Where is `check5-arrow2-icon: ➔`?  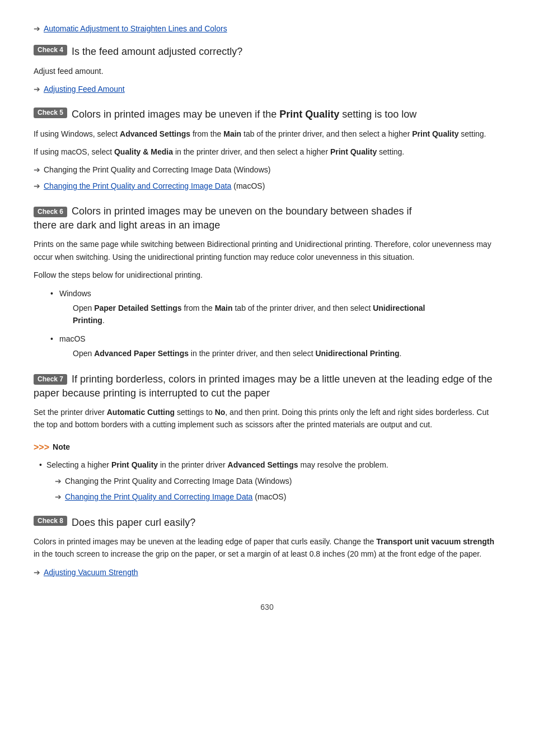
check5-arrow2-icon: ➔ is located at coordinates (37, 186).